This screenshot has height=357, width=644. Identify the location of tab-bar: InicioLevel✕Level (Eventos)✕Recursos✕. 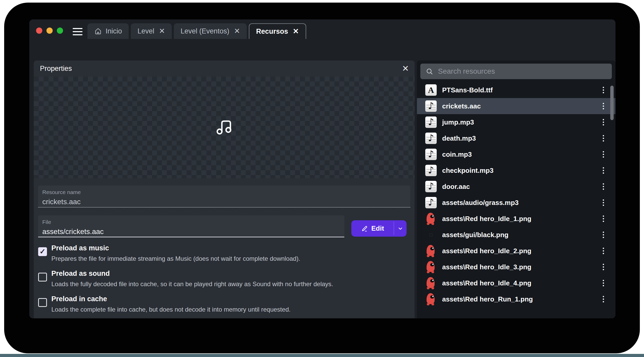
(197, 31).